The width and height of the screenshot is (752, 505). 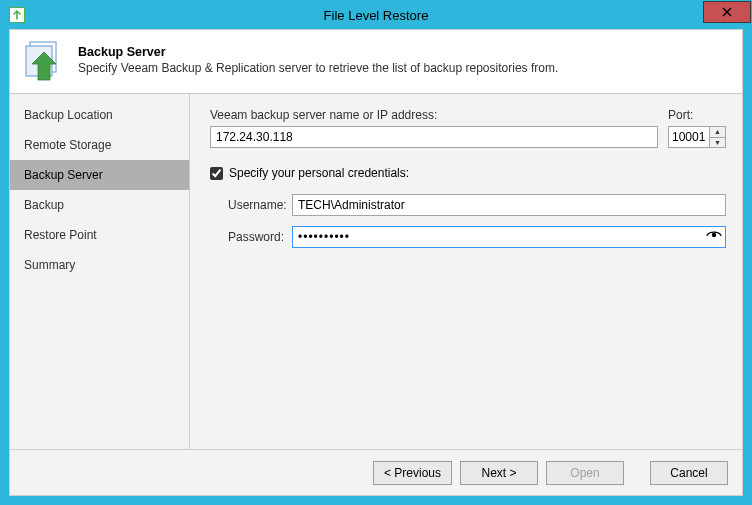 What do you see at coordinates (412, 473) in the screenshot?
I see `previous-button: < Previous` at bounding box center [412, 473].